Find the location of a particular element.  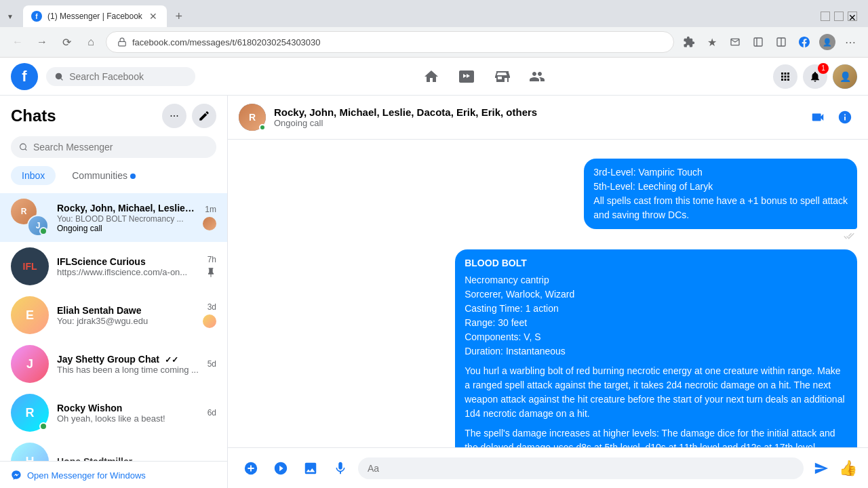

sidebar-button is located at coordinates (758, 42).